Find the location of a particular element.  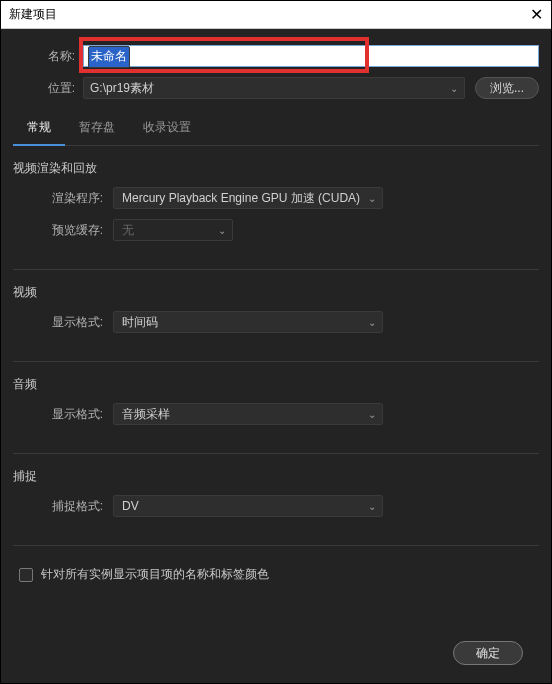

tab-ingest: 收录设置 is located at coordinates (167, 129).